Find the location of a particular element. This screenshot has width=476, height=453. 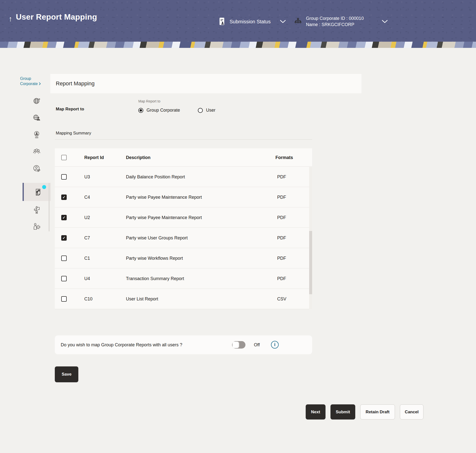

radio-group-corporate: Group Corporate is located at coordinates (159, 110).